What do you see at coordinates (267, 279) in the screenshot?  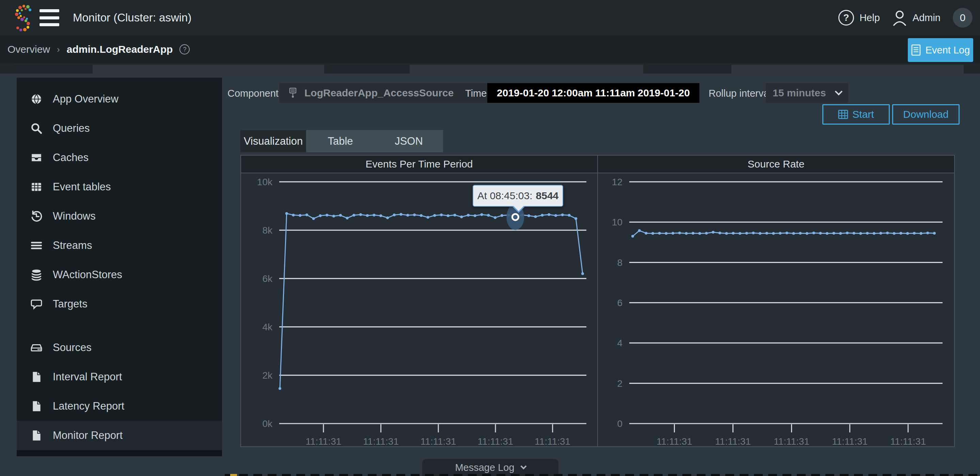 I see `svg-text: 6k` at bounding box center [267, 279].